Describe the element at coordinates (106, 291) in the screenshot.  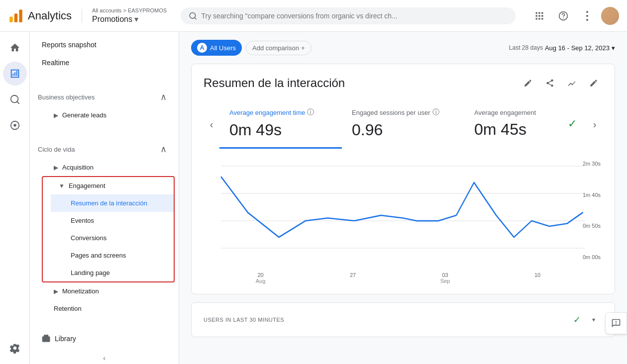
I see `sidebar-item-monetization: ▶ Monetization` at that location.